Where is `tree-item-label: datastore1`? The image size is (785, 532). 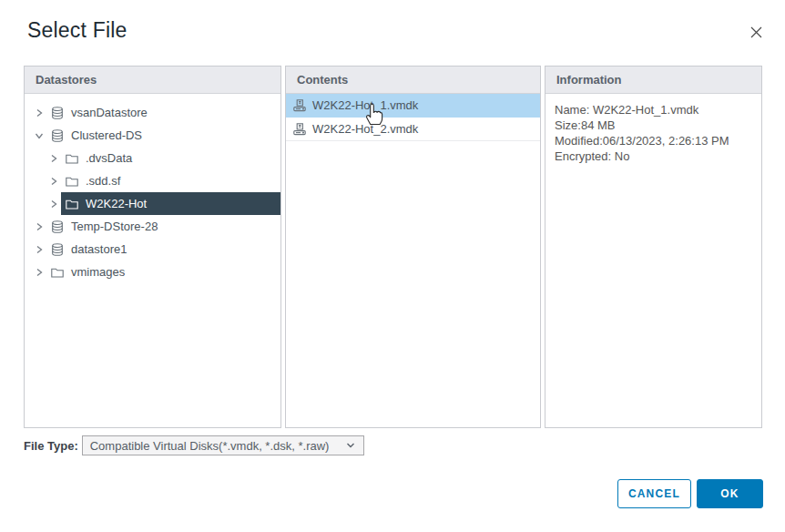
tree-item-label: datastore1 is located at coordinates (98, 250).